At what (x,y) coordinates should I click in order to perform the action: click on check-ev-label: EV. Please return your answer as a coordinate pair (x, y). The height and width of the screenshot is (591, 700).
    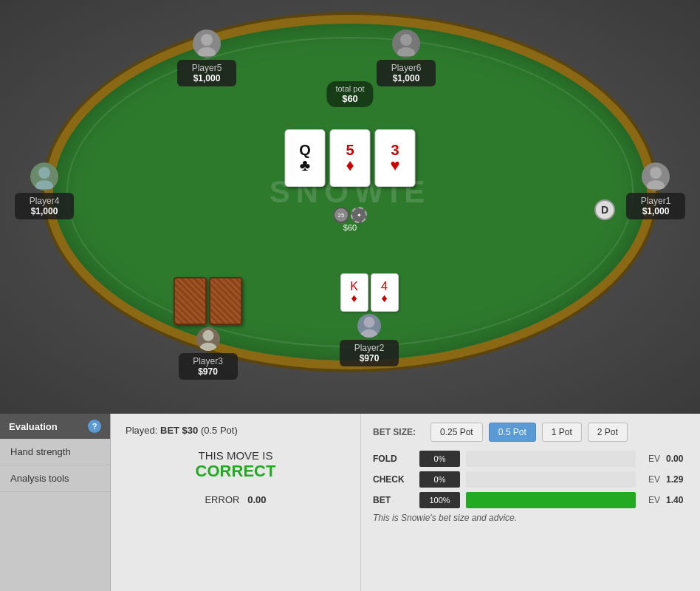
    Looking at the image, I should click on (651, 479).